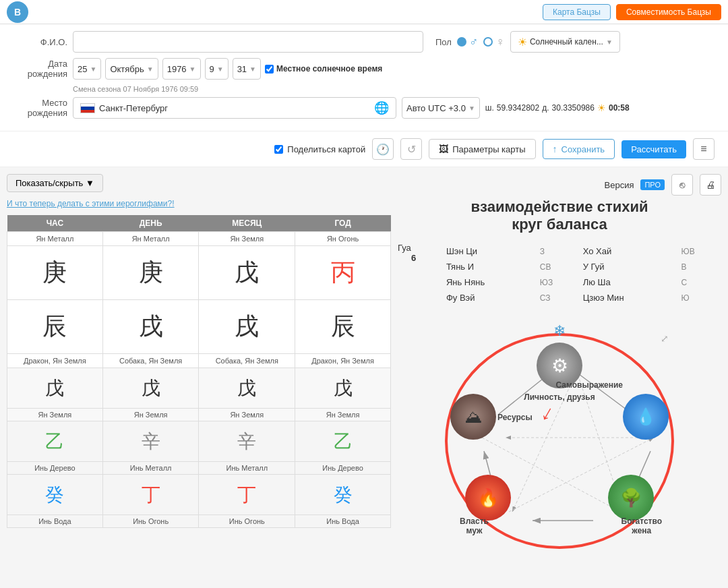  Describe the element at coordinates (329, 69) in the screenshot. I see `local-time-label: Местное солнечное время` at that location.